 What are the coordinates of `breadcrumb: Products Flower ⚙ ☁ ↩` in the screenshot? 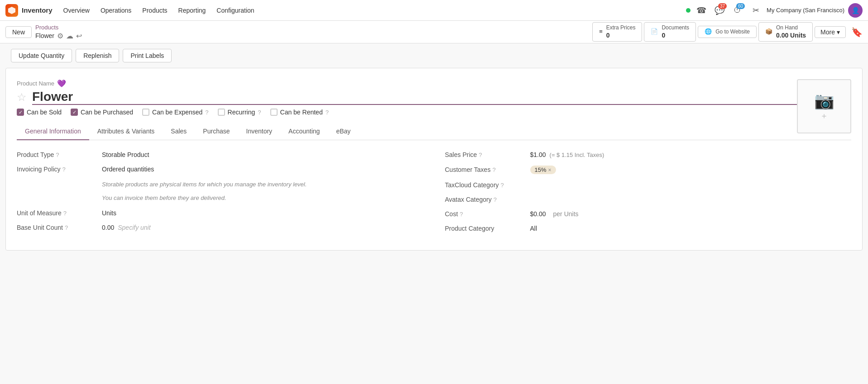 It's located at (59, 32).